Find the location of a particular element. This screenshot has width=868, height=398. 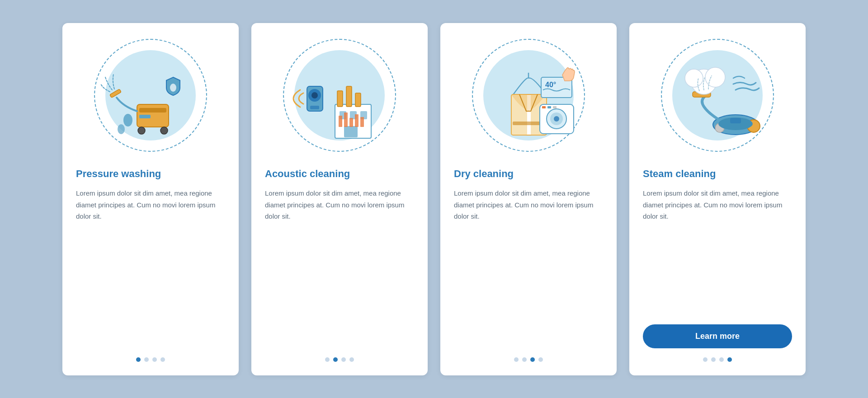

card-body-dry: Lorem ipsum dolor sit dim amet, mea regi… is located at coordinates (528, 267).